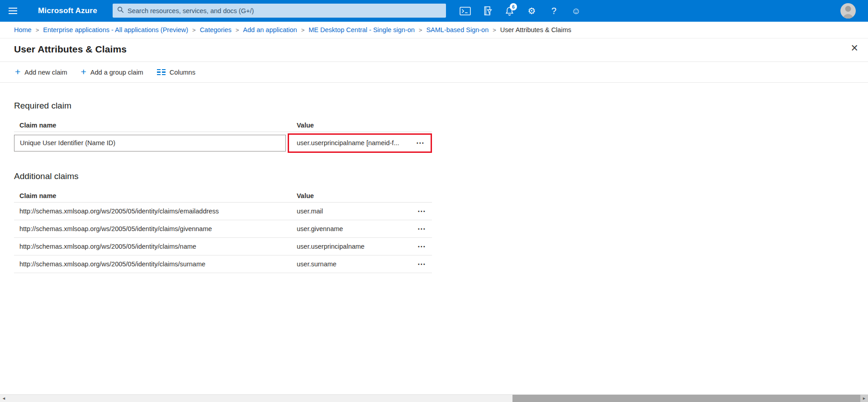 Image resolution: width=868 pixels, height=402 pixels. Describe the element at coordinates (112, 72) in the screenshot. I see `add-group-claim-button: + Add a group claim` at that location.